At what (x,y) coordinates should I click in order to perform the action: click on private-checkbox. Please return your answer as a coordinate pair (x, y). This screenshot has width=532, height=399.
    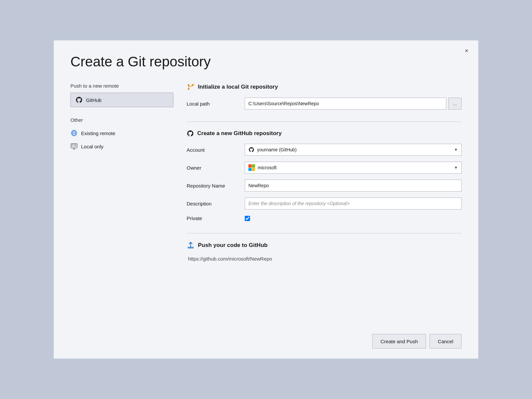
    Looking at the image, I should click on (247, 218).